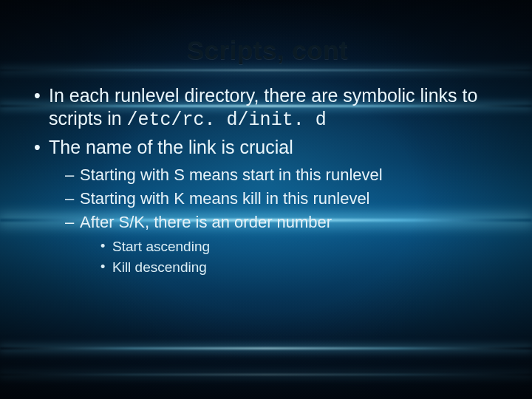 This screenshot has width=532, height=399. I want to click on sub-bullet-text: Starting with K means kill in this runle…, so click(225, 198).